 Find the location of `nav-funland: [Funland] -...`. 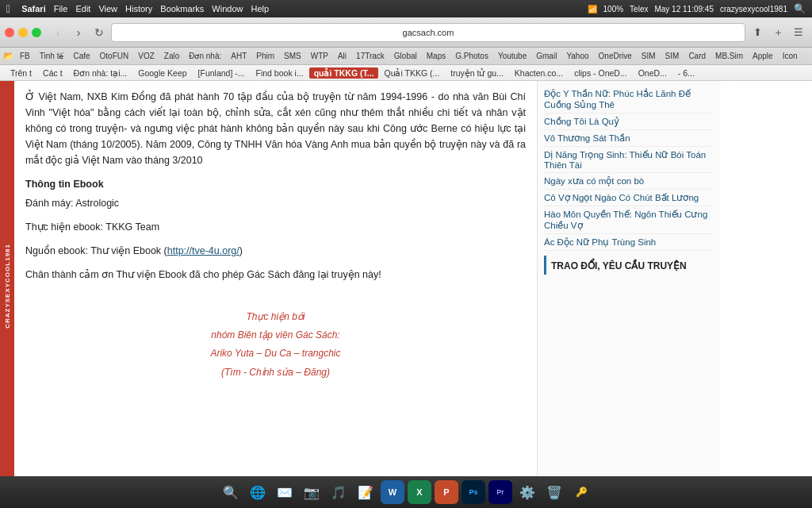

nav-funland: [Funland] -... is located at coordinates (222, 73).